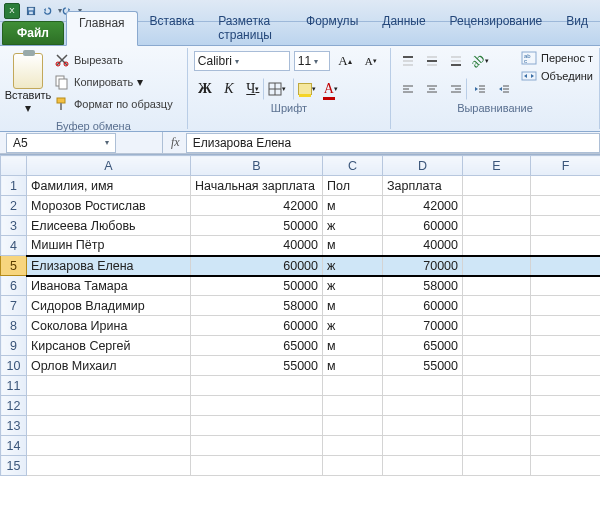  I want to click on cell-E10, so click(497, 366).